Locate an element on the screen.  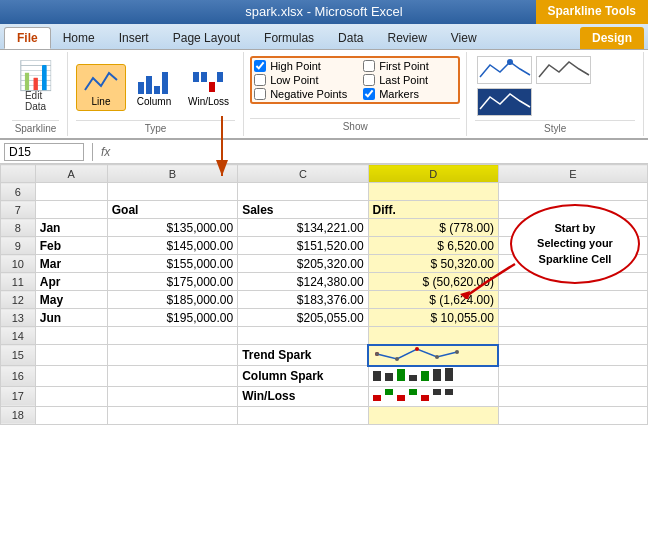
formula-input is located at coordinates (379, 152).